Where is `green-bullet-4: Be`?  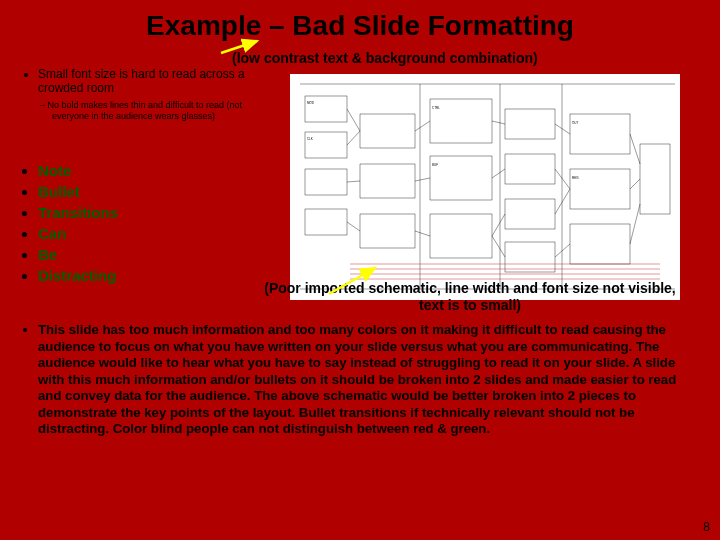 green-bullet-4: Be is located at coordinates (78, 255).